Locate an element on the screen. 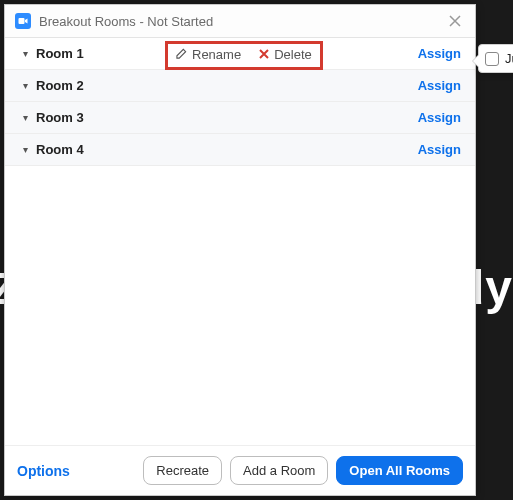 Image resolution: width=513 pixels, height=500 pixels. dialog-footer: Options Recreate Add a Room Open All Roo… is located at coordinates (240, 470).